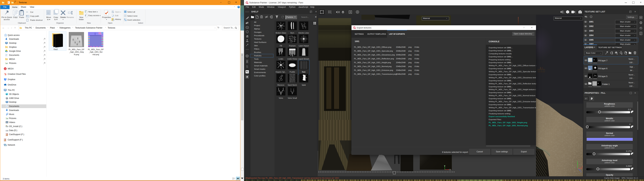 The image size is (644, 181). Describe the element at coordinates (581, 172) in the screenshot. I see `svg-text: Z` at that location.